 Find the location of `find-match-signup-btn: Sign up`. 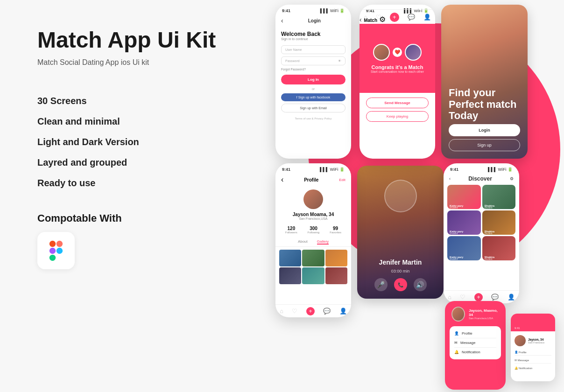

find-match-signup-btn: Sign up is located at coordinates (485, 145).